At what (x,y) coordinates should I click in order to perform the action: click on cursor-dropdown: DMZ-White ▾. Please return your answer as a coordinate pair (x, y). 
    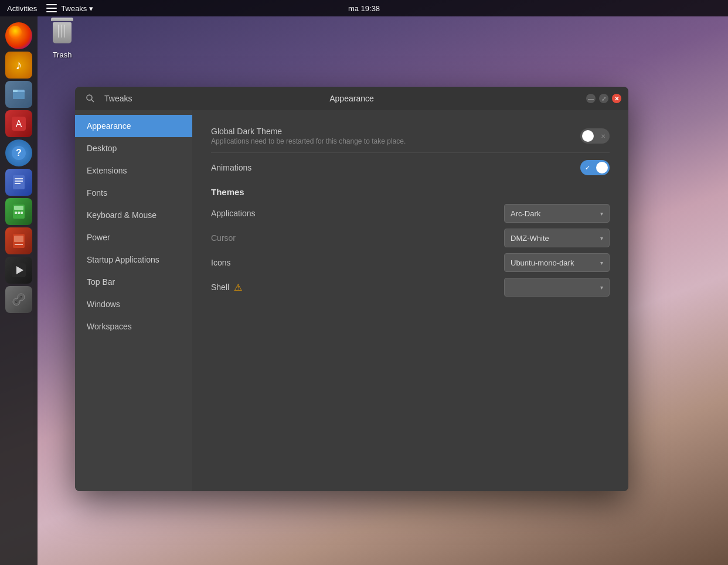
    Looking at the image, I should click on (557, 238).